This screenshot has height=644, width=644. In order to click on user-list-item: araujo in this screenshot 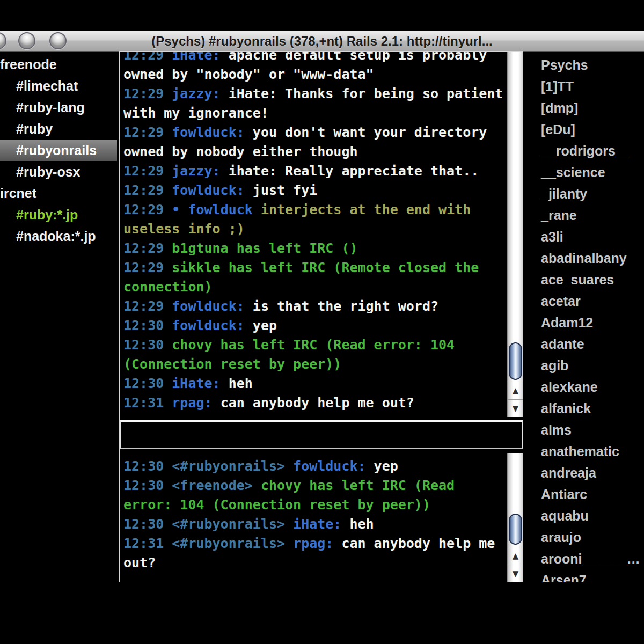, I will do `click(584, 537)`.